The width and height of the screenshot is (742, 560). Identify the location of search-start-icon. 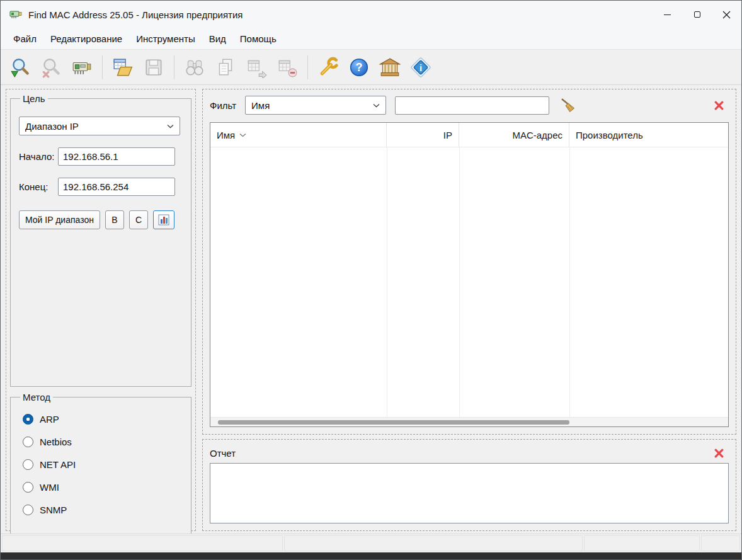
(20, 67).